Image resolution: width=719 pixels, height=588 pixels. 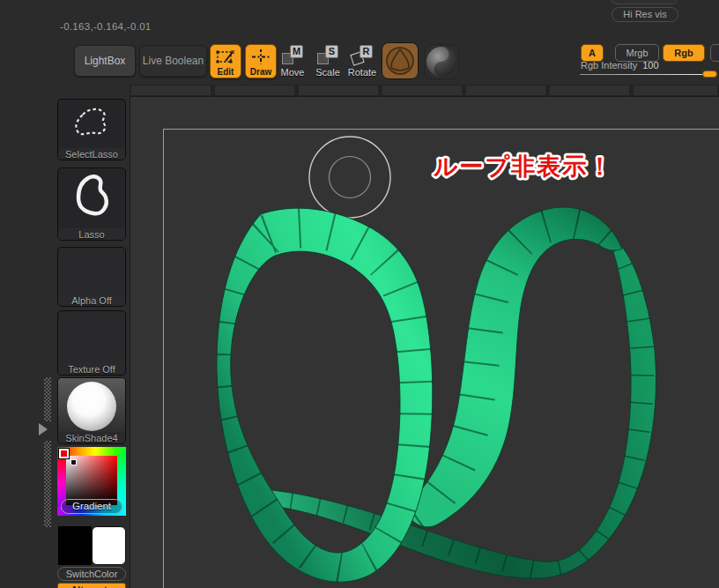 What do you see at coordinates (261, 62) in the screenshot?
I see `draw-button: Draw` at bounding box center [261, 62].